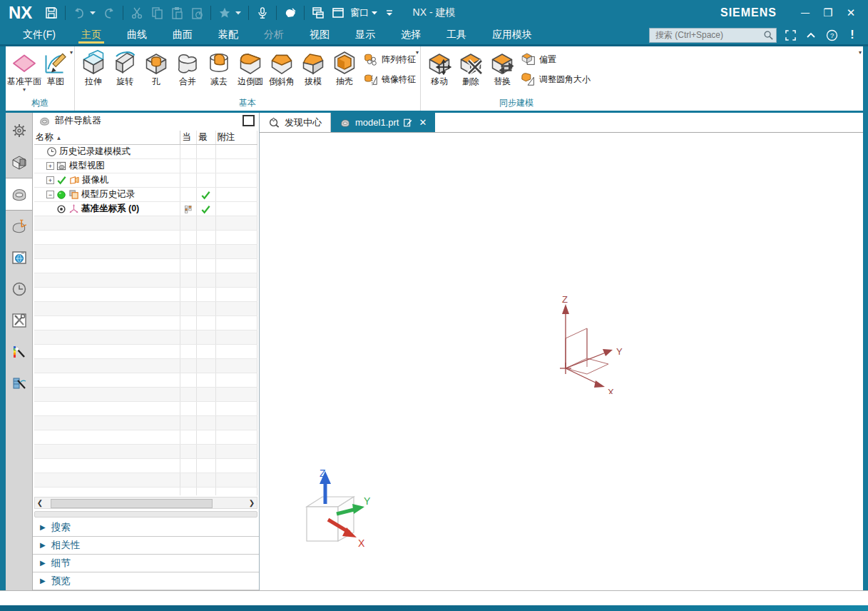 This screenshot has height=611, width=868. What do you see at coordinates (145, 503) in the screenshot?
I see `scrollbar-track` at bounding box center [145, 503].